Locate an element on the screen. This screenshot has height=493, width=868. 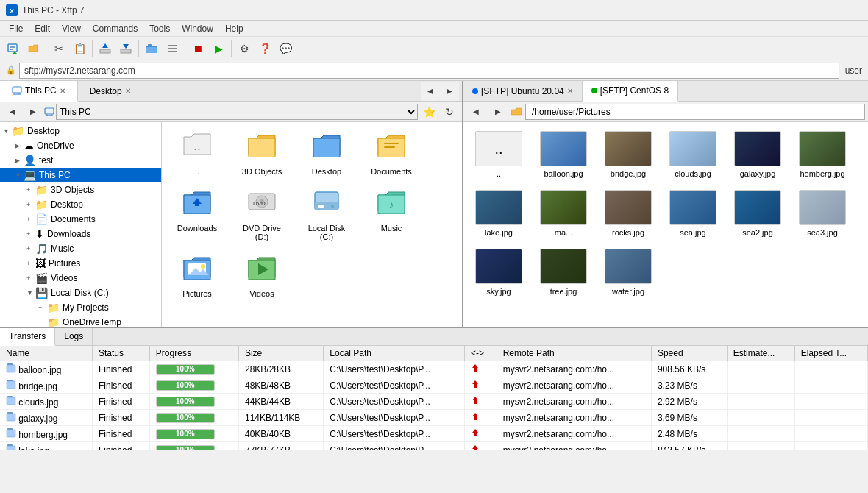
left-refresh: ↻ is located at coordinates (449, 112).